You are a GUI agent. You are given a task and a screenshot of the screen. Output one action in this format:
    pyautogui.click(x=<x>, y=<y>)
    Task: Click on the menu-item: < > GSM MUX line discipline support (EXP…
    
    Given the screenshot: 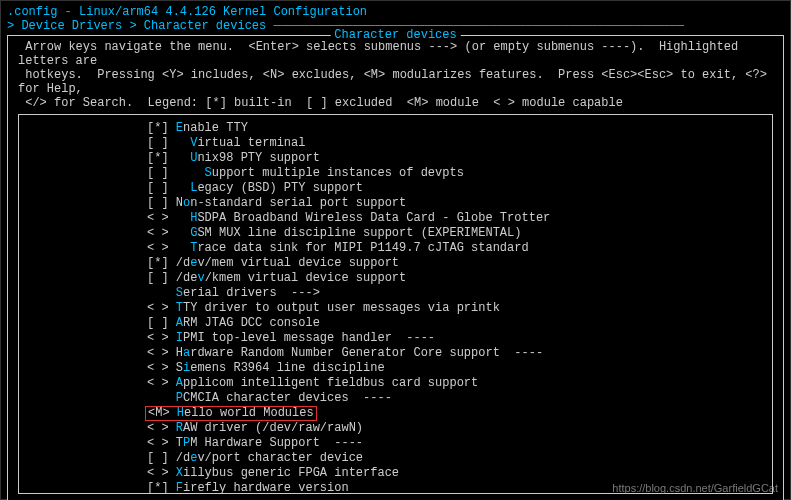 What is the action you would take?
    pyautogui.click(x=396, y=234)
    